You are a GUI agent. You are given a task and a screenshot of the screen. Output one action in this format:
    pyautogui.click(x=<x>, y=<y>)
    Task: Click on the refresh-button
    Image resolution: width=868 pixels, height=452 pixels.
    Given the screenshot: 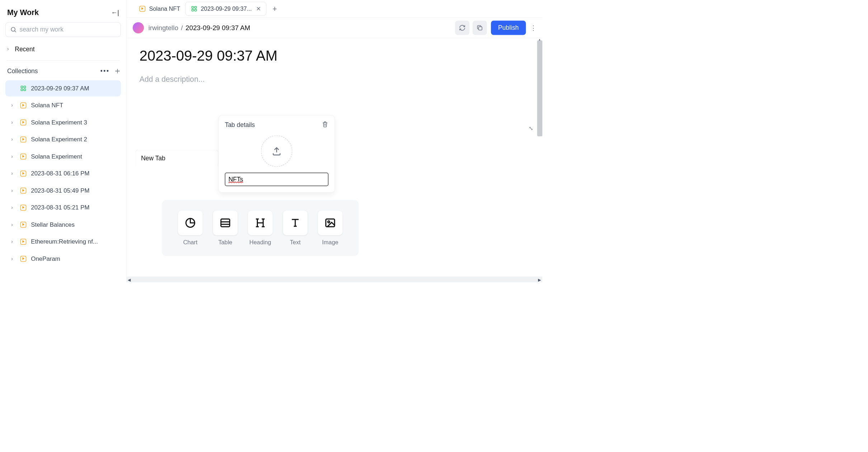 What is the action you would take?
    pyautogui.click(x=462, y=28)
    